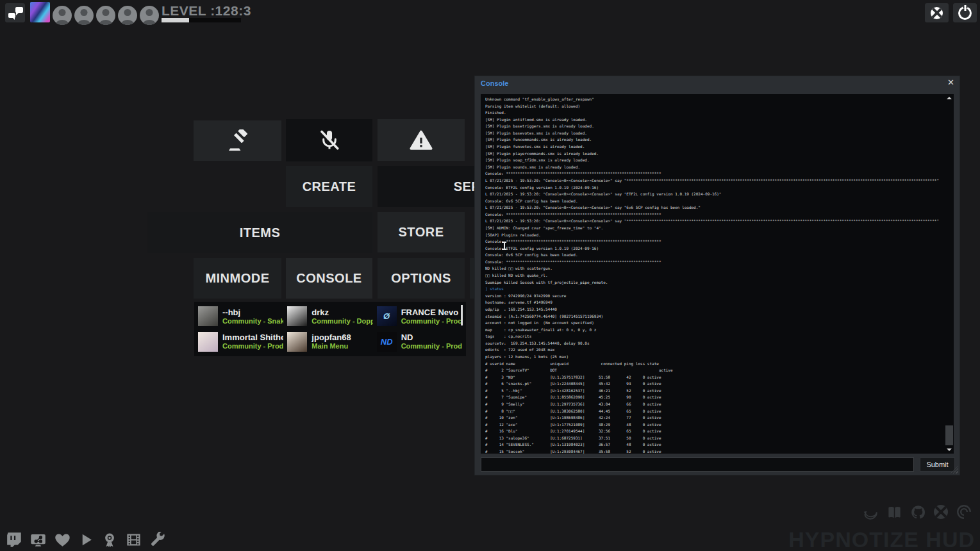  What do you see at coordinates (158, 540) in the screenshot?
I see `wrench-icon` at bounding box center [158, 540].